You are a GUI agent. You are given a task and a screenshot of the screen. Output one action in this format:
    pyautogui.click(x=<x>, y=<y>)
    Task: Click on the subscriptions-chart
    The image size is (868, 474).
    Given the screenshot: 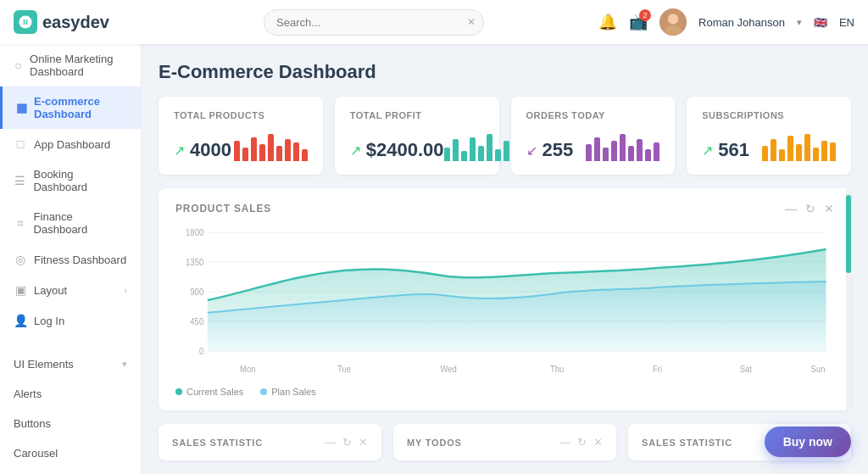 What is the action you would take?
    pyautogui.click(x=798, y=144)
    